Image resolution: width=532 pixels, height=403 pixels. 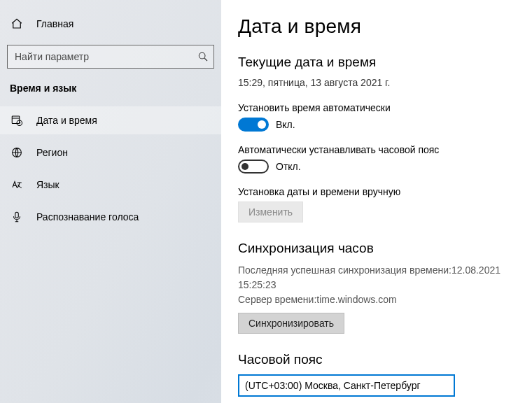 What do you see at coordinates (286, 125) in the screenshot?
I see `auto-time-state: Вкл.` at bounding box center [286, 125].